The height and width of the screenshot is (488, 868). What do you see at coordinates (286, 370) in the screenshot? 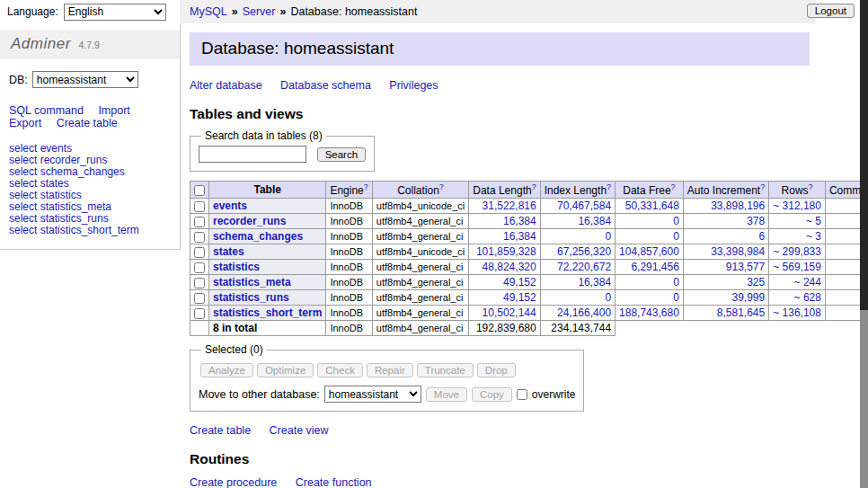
I see `optimize-button: Optimize` at bounding box center [286, 370].